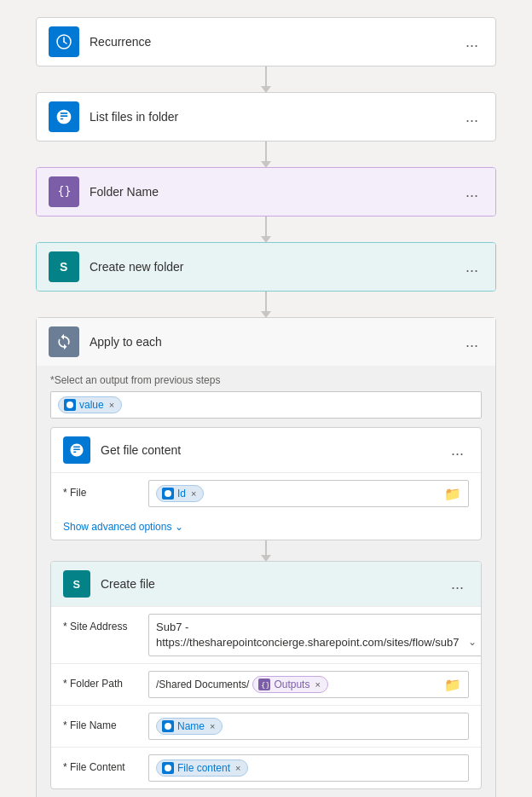 Image resolution: width=532 pixels, height=797 pixels. What do you see at coordinates (309, 768) in the screenshot?
I see `file-content-input: File content ×` at bounding box center [309, 768].